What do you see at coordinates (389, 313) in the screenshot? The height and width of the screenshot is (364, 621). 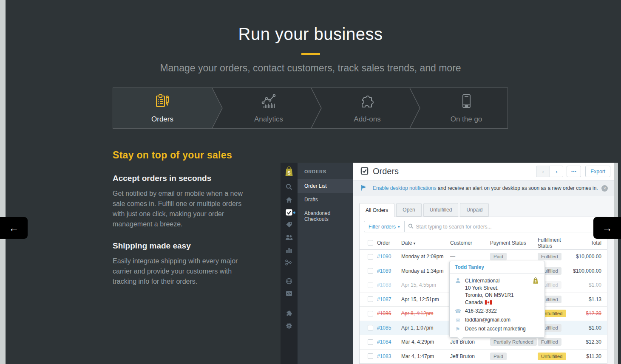 I see `order-number-link: #1086` at bounding box center [389, 313].